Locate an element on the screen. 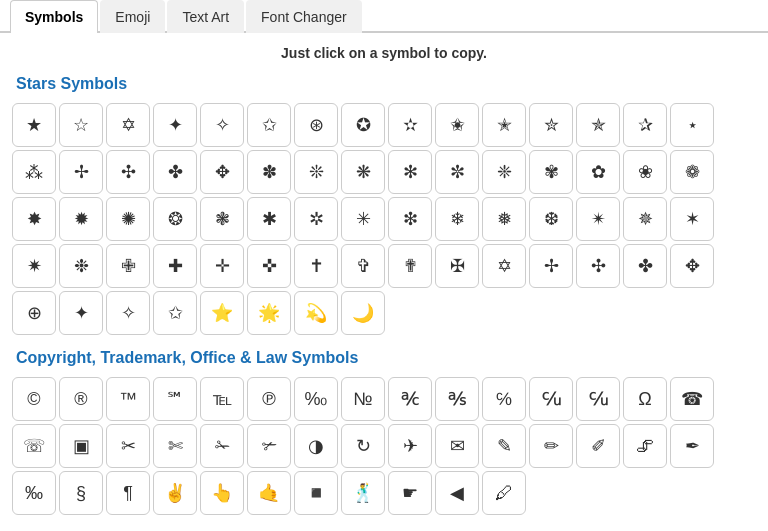 The width and height of the screenshot is (768, 531). symbol-btn-0-18: ✤ is located at coordinates (175, 172).